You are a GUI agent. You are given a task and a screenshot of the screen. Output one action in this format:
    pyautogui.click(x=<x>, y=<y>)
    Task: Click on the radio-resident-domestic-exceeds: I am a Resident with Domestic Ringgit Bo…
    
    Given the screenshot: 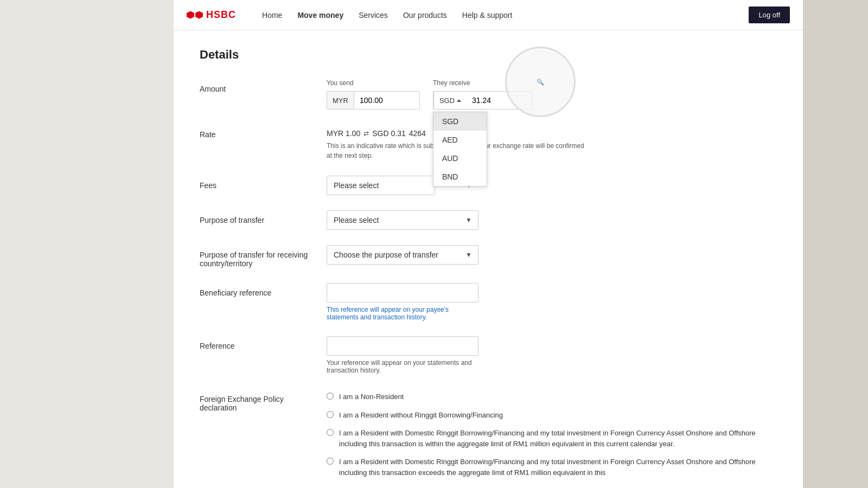 What is the action you would take?
    pyautogui.click(x=552, y=467)
    